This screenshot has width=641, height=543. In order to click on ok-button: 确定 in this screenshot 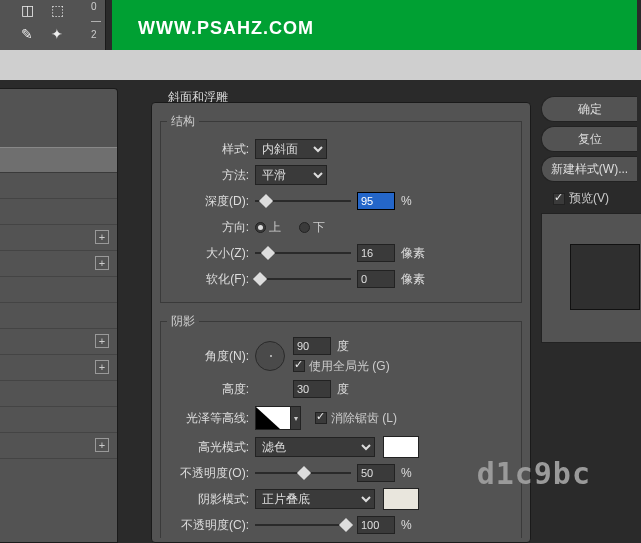, I will do `click(589, 109)`.